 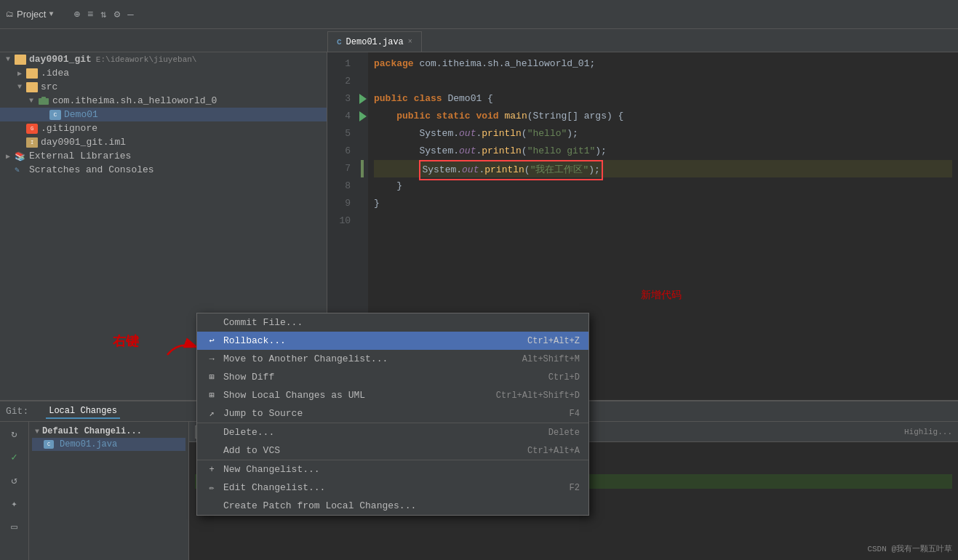 I want to click on changelist-label: Default Changeli..., so click(x=92, y=431).